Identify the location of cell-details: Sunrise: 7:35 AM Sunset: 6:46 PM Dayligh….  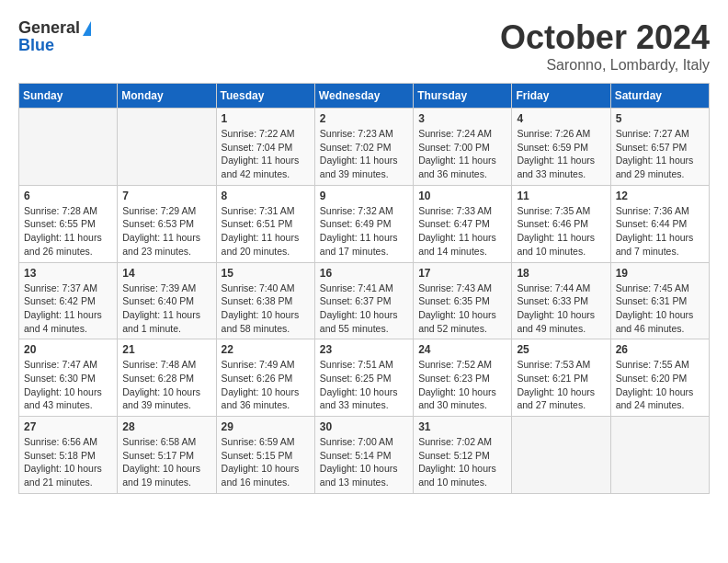
(561, 232).